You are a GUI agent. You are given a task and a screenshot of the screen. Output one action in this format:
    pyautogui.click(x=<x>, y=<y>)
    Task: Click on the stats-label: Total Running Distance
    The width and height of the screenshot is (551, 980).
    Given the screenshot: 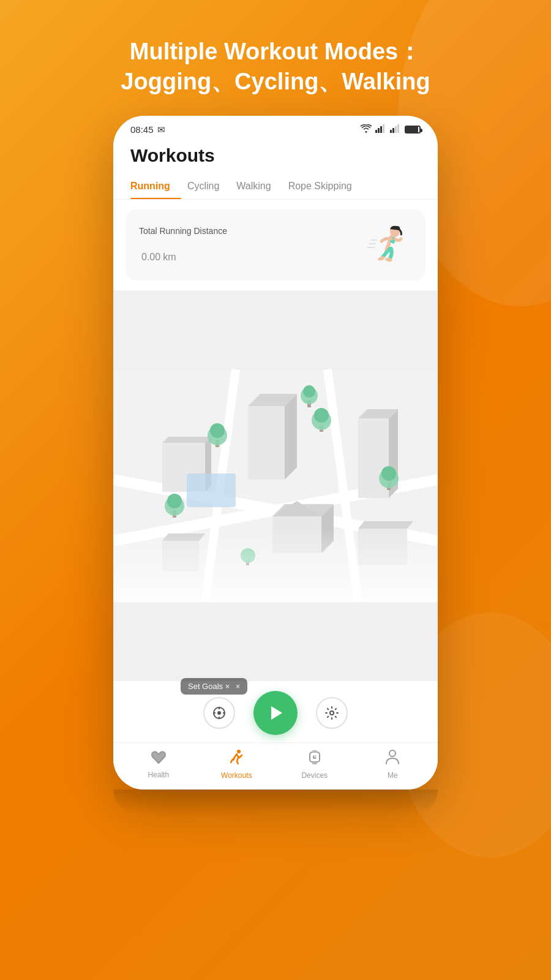 What is the action you would take?
    pyautogui.click(x=183, y=231)
    